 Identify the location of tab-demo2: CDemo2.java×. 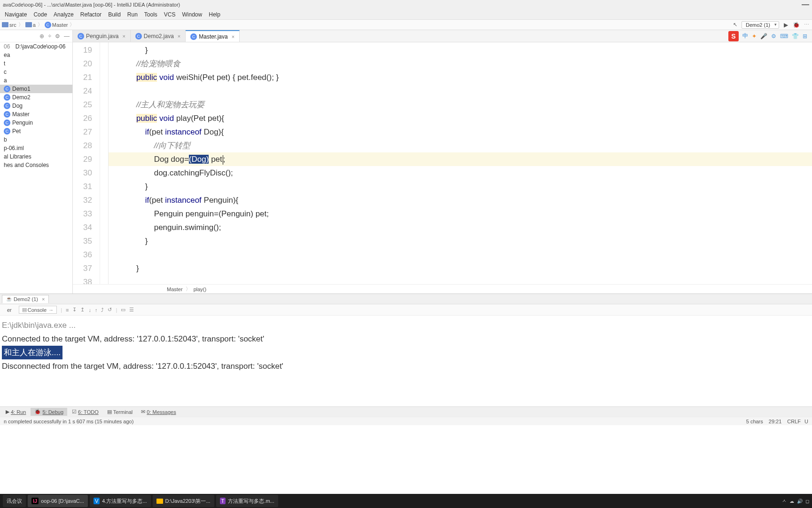
(158, 36).